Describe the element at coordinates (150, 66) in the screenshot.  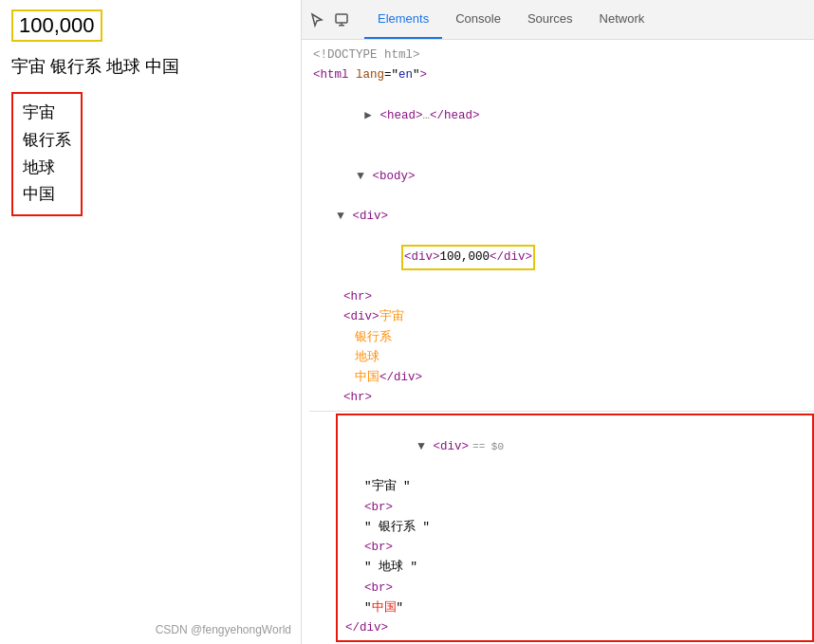
I see `inline-text: 宇宙 银行系 地球 中国` at that location.